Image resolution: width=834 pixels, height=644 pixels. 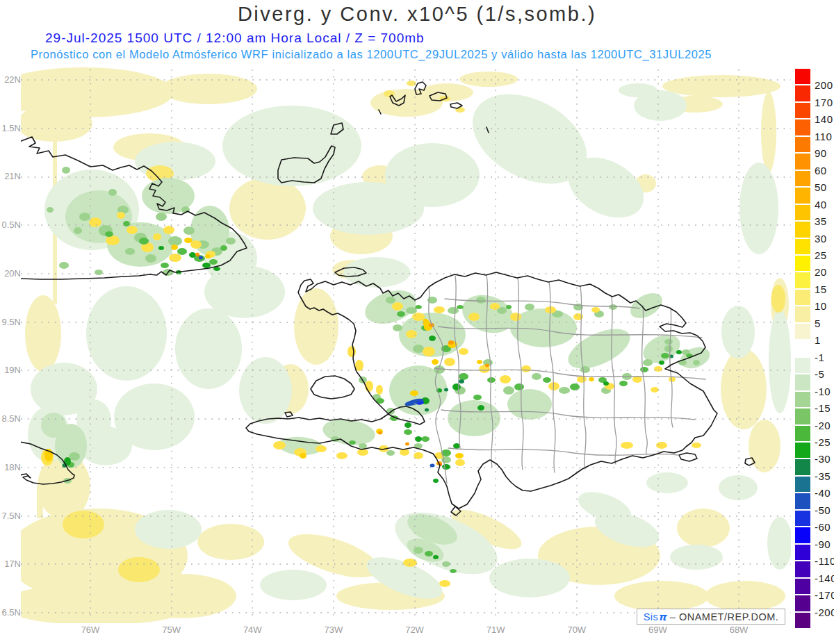 I want to click on lat-tick-label: 17N, so click(x=10, y=564).